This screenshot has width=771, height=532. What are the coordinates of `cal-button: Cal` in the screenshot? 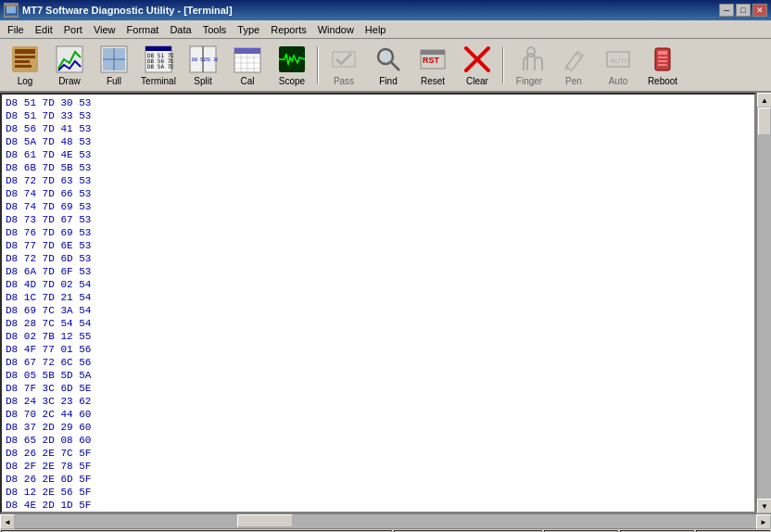 It's located at (247, 65).